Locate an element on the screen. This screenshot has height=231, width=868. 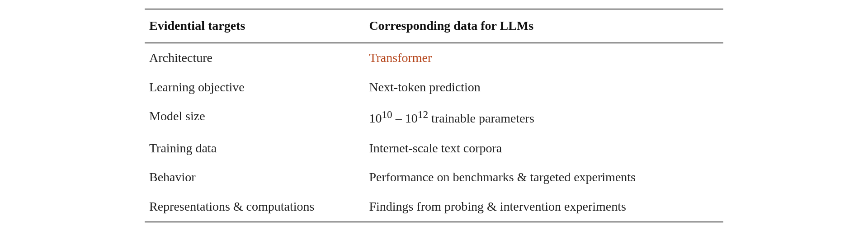
target-model-size: Model size is located at coordinates (255, 118).